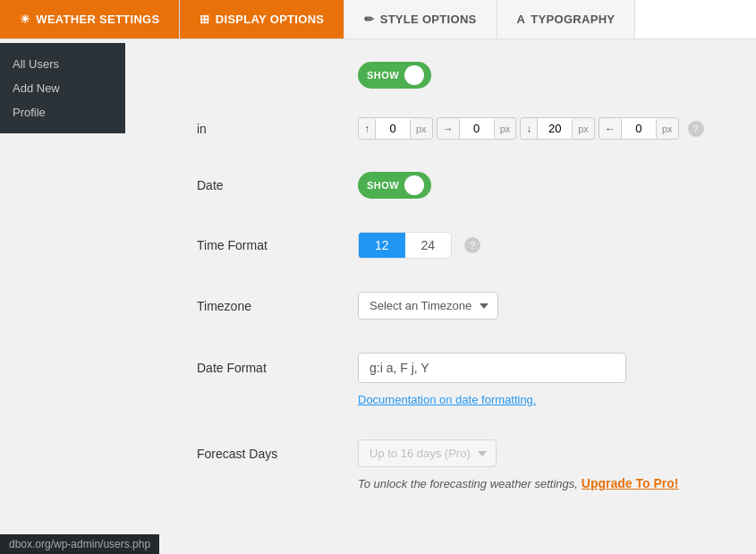 The image size is (756, 554). I want to click on arrow-up-icon: ↑, so click(367, 129).